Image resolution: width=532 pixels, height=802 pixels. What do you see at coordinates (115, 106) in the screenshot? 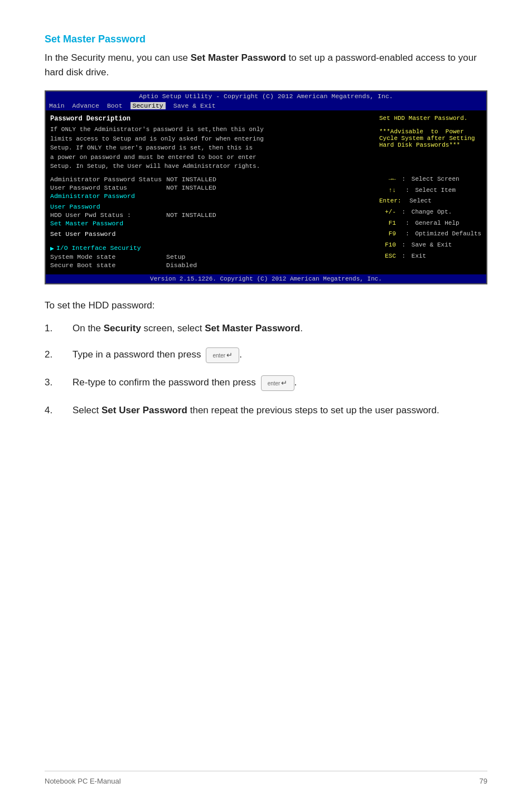
I see `bios-menu-boot: Boot` at bounding box center [115, 106].